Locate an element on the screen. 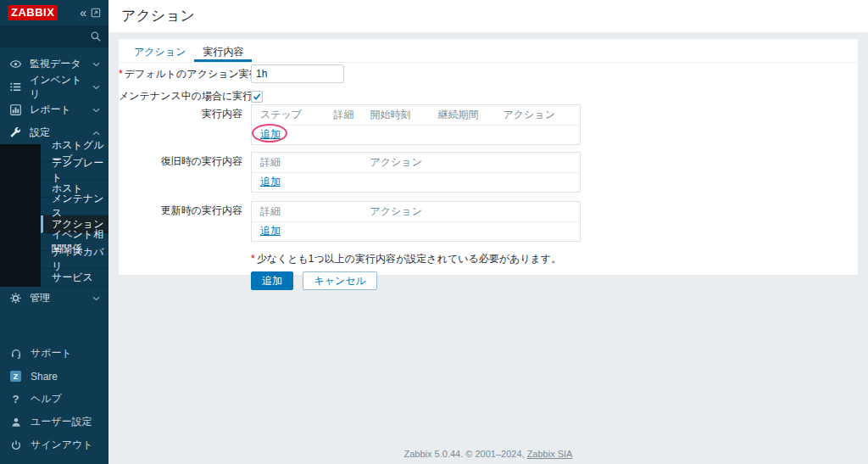 This screenshot has height=464, width=868. logo-row: ZABBIX « is located at coordinates (54, 13).